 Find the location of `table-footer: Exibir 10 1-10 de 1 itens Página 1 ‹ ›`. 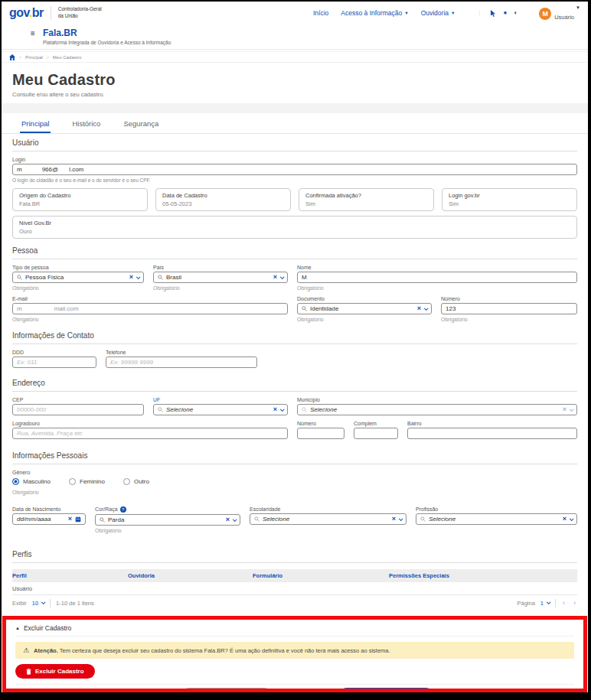

table-footer: Exibir 10 1-10 de 1 itens Página 1 ‹ › is located at coordinates (295, 603).